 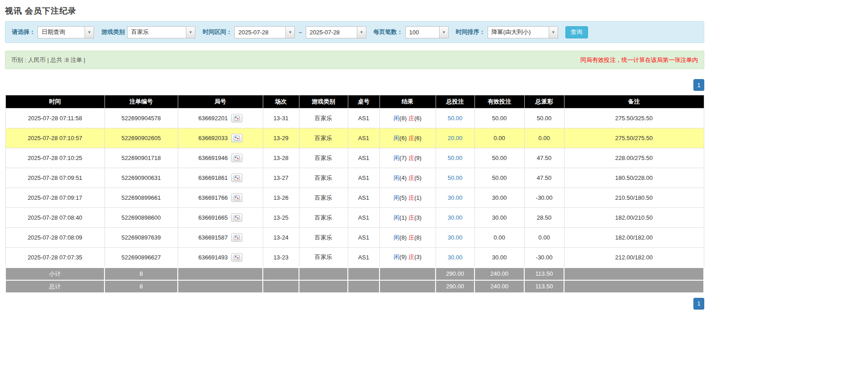 What do you see at coordinates (336, 33) in the screenshot?
I see `date-to-picker: 2025-07-28 ▼` at bounding box center [336, 33].